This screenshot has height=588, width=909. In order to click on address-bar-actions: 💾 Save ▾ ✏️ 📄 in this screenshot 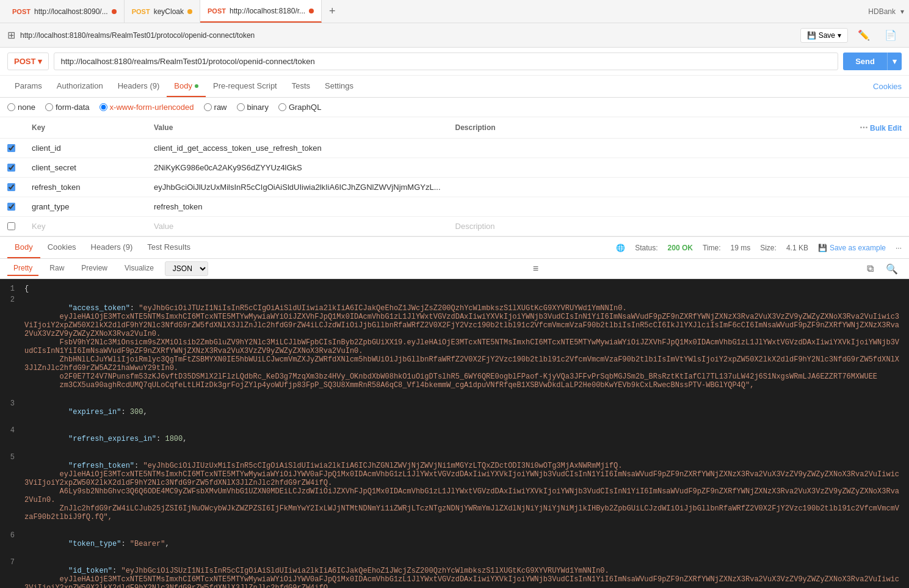, I will do `click(851, 35)`.